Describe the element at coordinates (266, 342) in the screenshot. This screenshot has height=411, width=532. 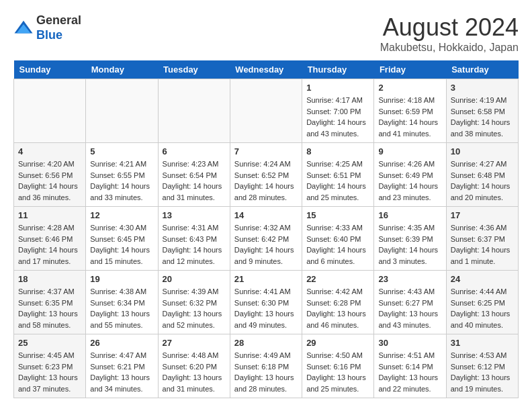
I see `day-number: 28` at that location.